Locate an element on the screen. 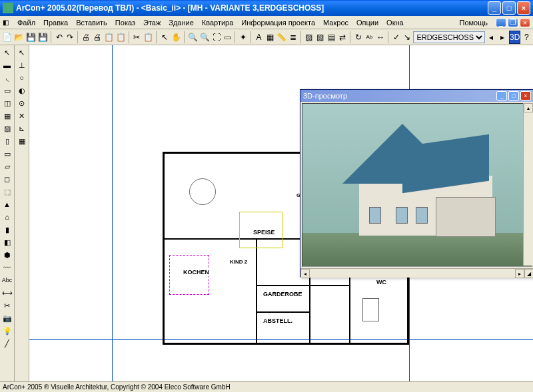 This screenshot has width=533, height=392. layers-button: ≣ is located at coordinates (293, 37).